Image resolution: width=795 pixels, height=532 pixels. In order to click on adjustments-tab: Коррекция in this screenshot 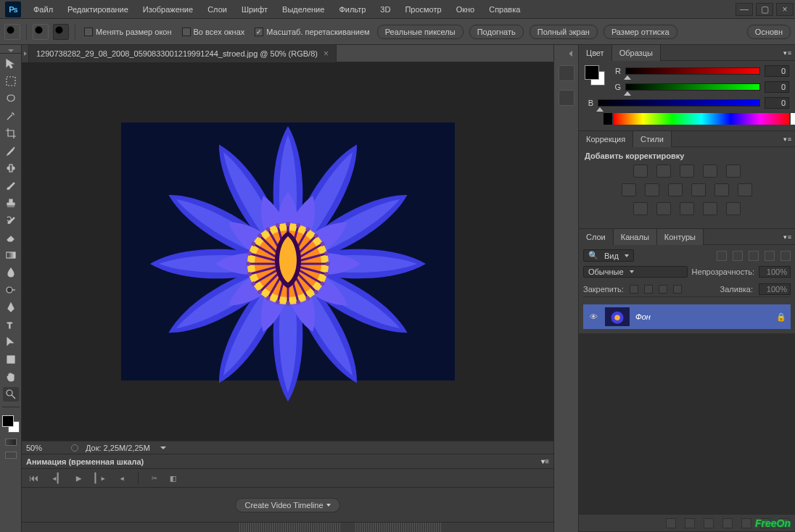, I will do `click(606, 139)`.